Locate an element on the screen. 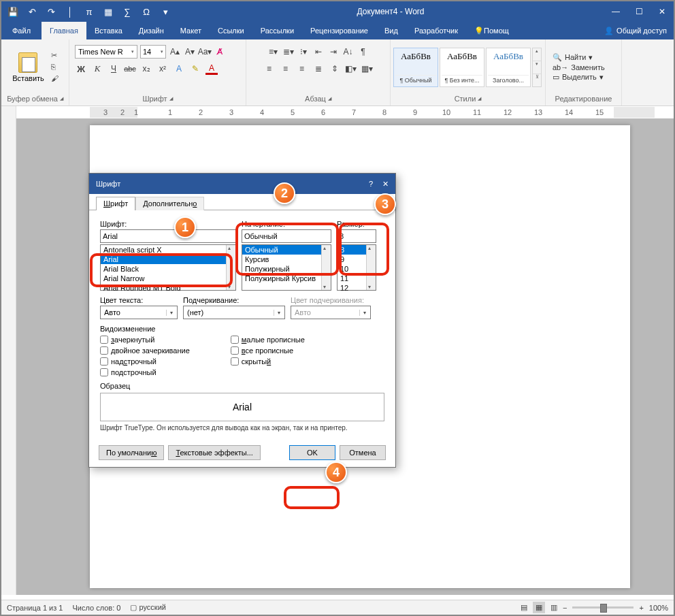  styles-up-icon: ▴ is located at coordinates (537, 54).